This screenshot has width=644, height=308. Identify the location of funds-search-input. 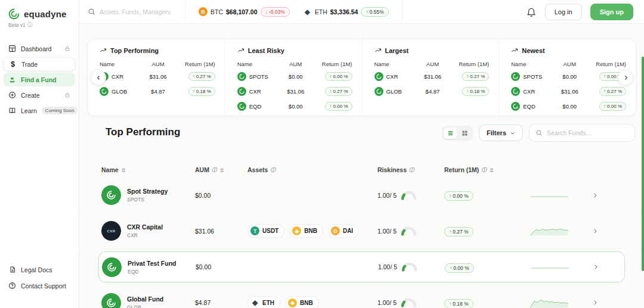
(587, 133).